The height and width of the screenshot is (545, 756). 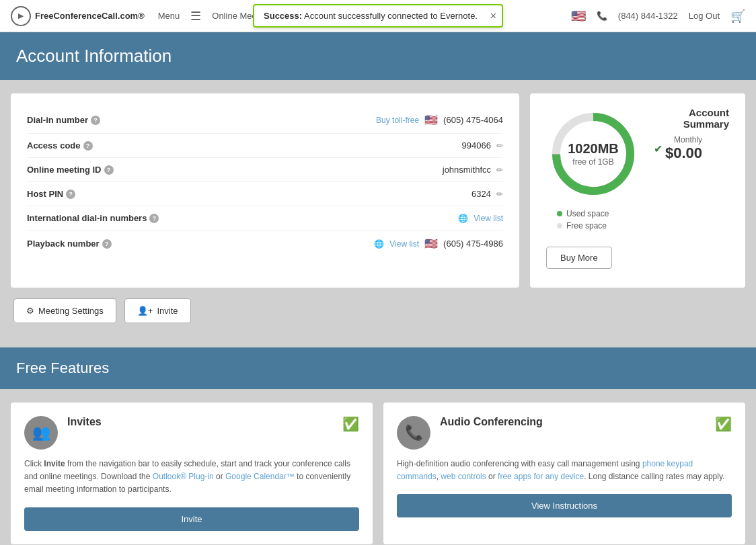 I want to click on logo-text: FreeConferenceCall.com®, so click(x=90, y=16).